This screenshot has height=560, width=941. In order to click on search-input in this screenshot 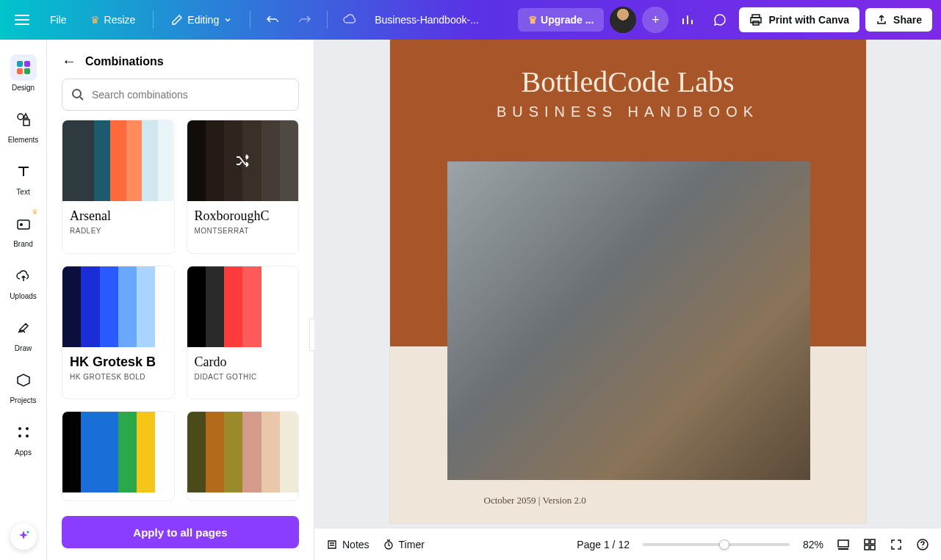, I will do `click(181, 95)`.